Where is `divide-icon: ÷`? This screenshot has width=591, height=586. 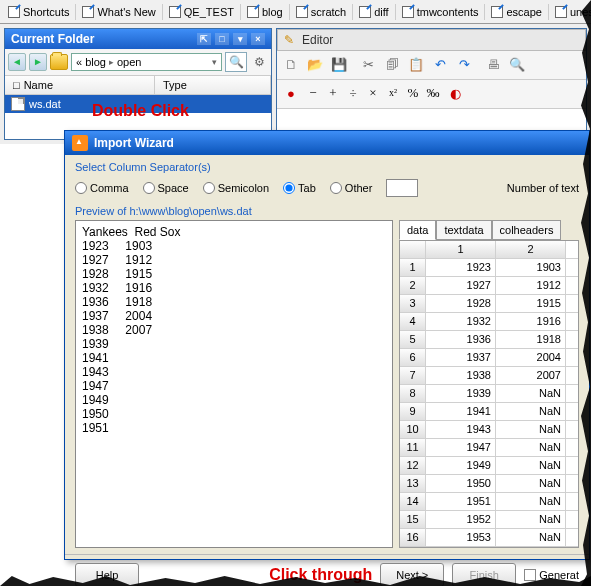
divide-icon: ÷ is located at coordinates (353, 93).